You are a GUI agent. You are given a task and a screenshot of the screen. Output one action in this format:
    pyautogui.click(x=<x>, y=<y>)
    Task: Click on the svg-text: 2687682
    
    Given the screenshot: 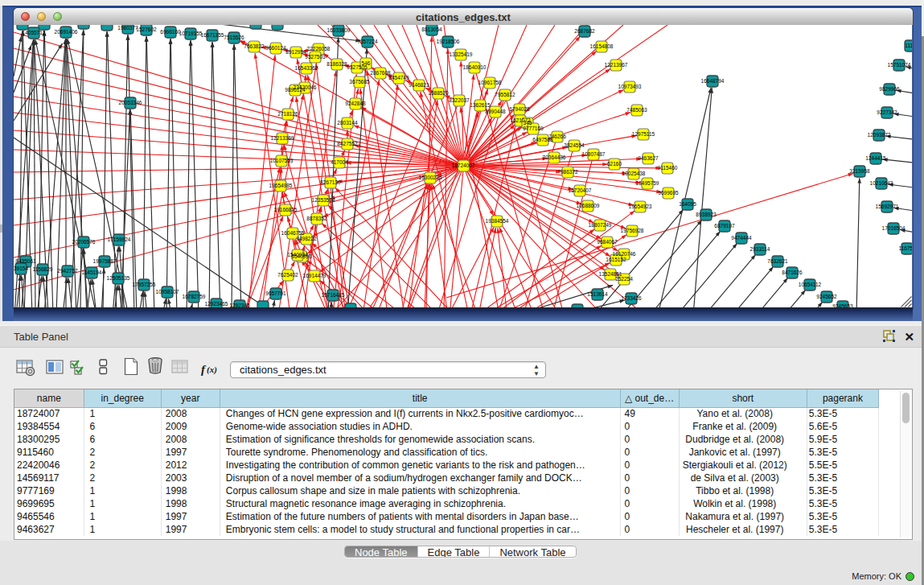 What is the action you would take?
    pyautogui.click(x=585, y=31)
    